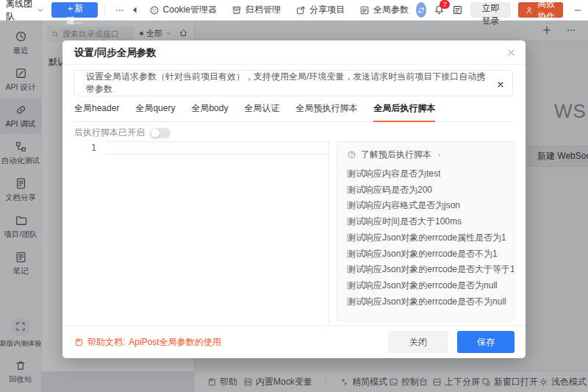  What do you see at coordinates (451, 342) in the screenshot?
I see `modal-buttons: 关闭 保存` at bounding box center [451, 342].